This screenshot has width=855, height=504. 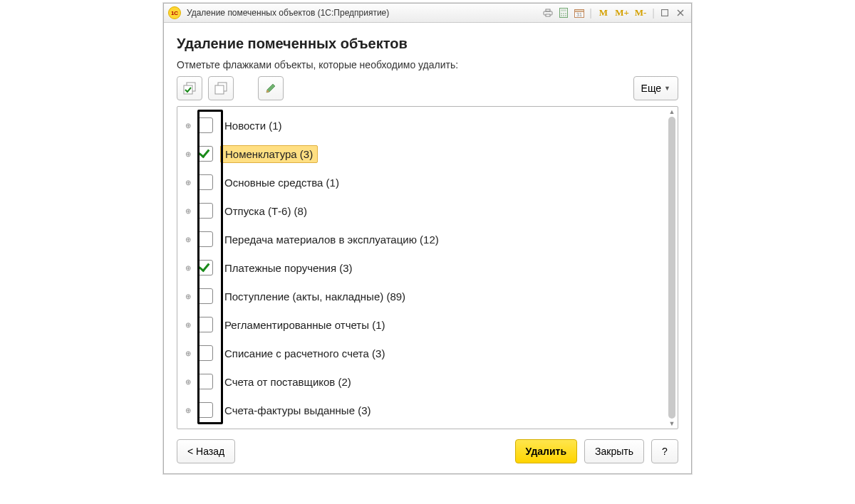 I want to click on scroll-thumb, so click(x=672, y=268).